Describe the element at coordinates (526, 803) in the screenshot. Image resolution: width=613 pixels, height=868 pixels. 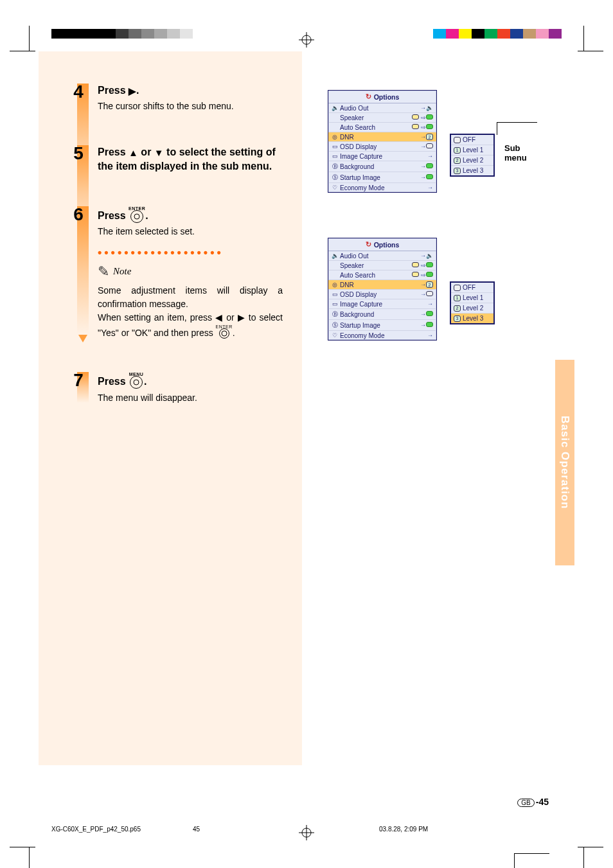
I see `region-badge: GB` at that location.